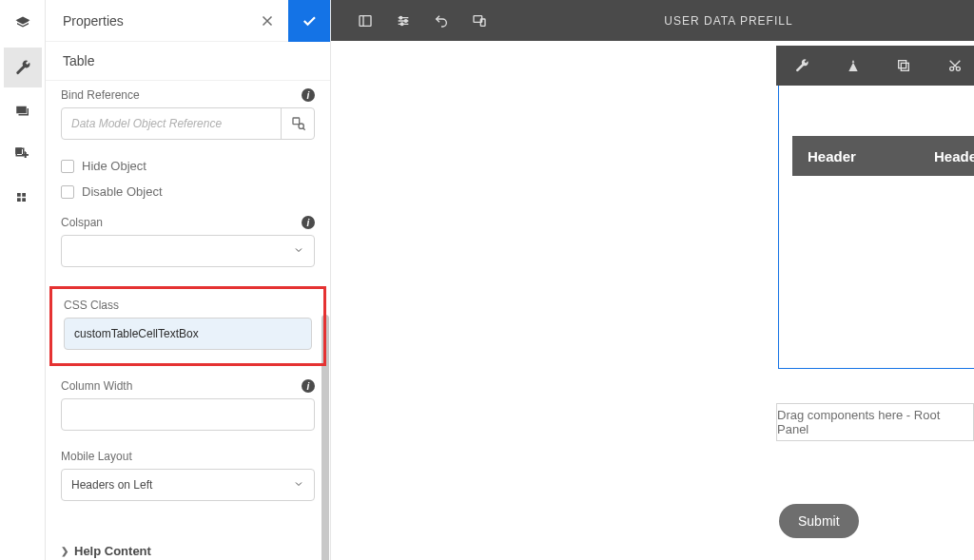  Describe the element at coordinates (82, 222) in the screenshot. I see `colspan-label: Colspan` at that location.